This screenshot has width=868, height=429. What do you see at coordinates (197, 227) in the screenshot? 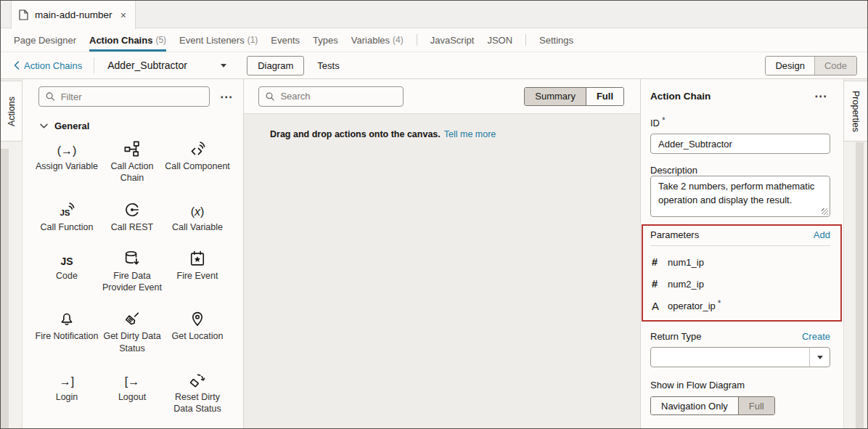
I see `action-item-label: Call Variable` at bounding box center [197, 227].